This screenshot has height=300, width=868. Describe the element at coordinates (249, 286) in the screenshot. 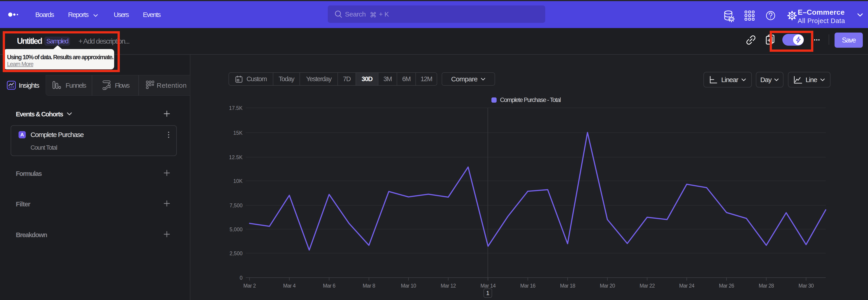

I see `svg-text: Mar 2` at that location.